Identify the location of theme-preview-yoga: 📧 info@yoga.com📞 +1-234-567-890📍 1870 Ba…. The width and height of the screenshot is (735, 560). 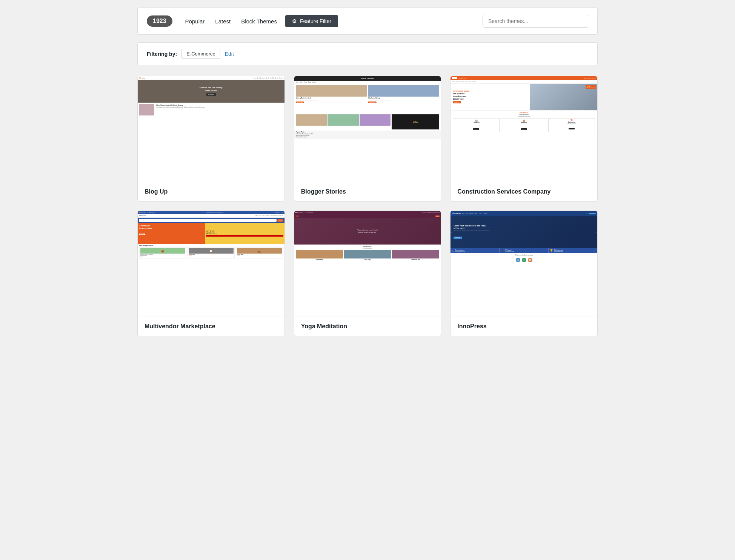
(368, 264).